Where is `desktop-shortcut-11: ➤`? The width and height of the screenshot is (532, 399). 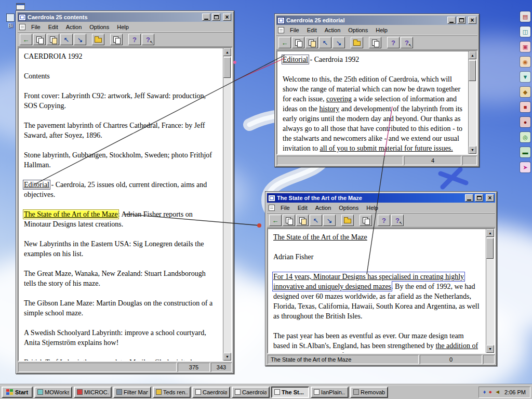
desktop-shortcut-11: ➤ is located at coordinates (525, 167).